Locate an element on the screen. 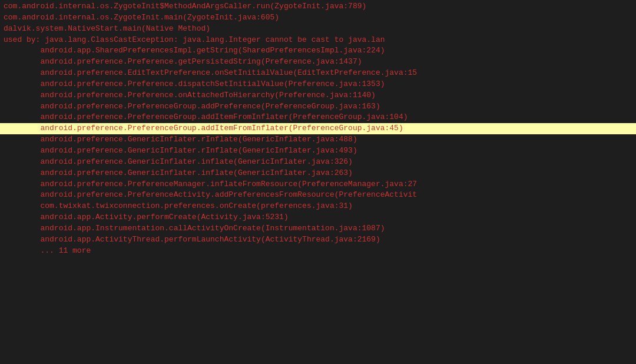 This screenshot has width=636, height=364. log-line: android.preference.Preference.dispatchSe… is located at coordinates (318, 85).